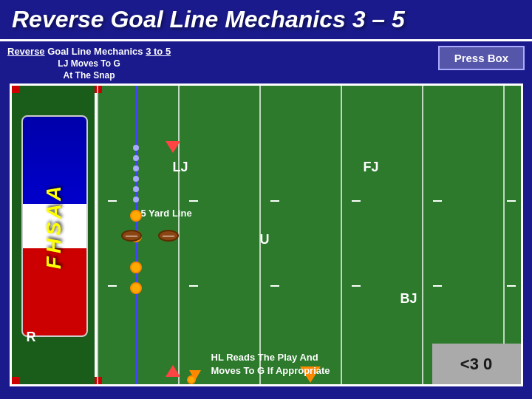 The width and height of the screenshot is (532, 399). Describe the element at coordinates (136, 219) in the screenshot. I see `movement-dots` at that location.